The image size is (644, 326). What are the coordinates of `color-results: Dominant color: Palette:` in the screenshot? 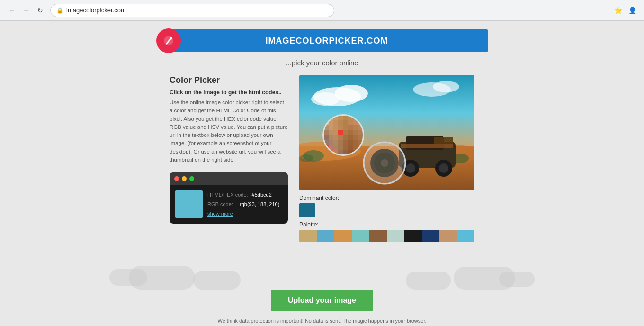 It's located at (387, 218).